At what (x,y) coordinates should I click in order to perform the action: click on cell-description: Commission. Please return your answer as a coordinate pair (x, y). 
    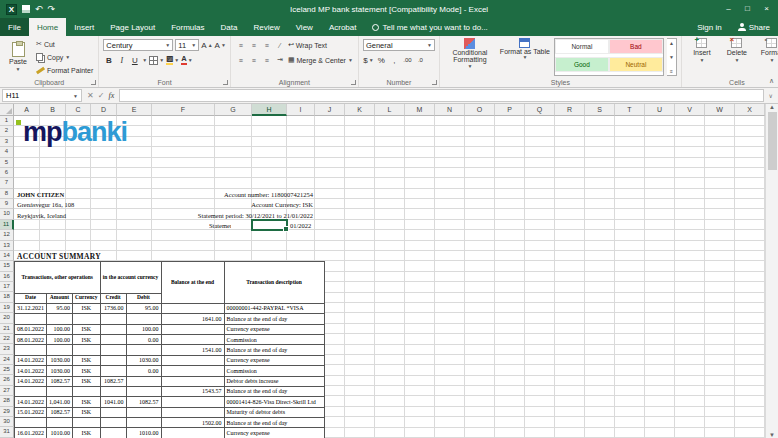
    Looking at the image, I should click on (274, 371).